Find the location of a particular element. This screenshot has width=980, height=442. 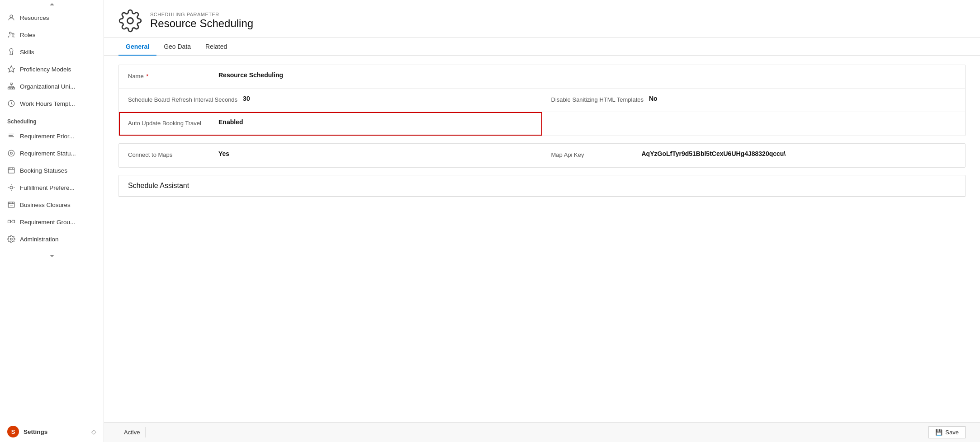

form-section-1: Name * Resource Scheduling Schedule Boar… is located at coordinates (542, 100).